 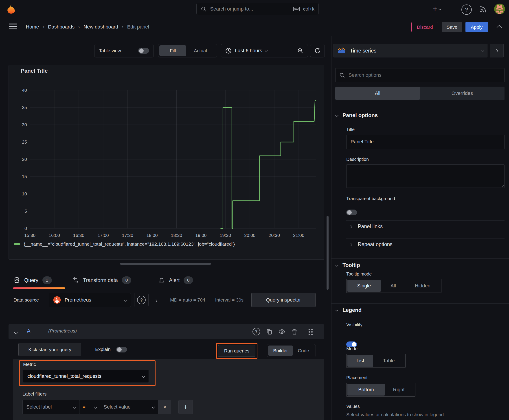 I want to click on new-menu-button: +, so click(x=437, y=9).